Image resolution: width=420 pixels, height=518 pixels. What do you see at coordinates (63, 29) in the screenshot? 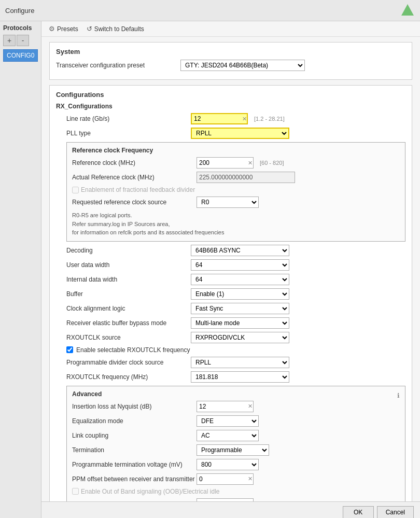
I see `presets-button: ⚙ Presets` at bounding box center [63, 29].